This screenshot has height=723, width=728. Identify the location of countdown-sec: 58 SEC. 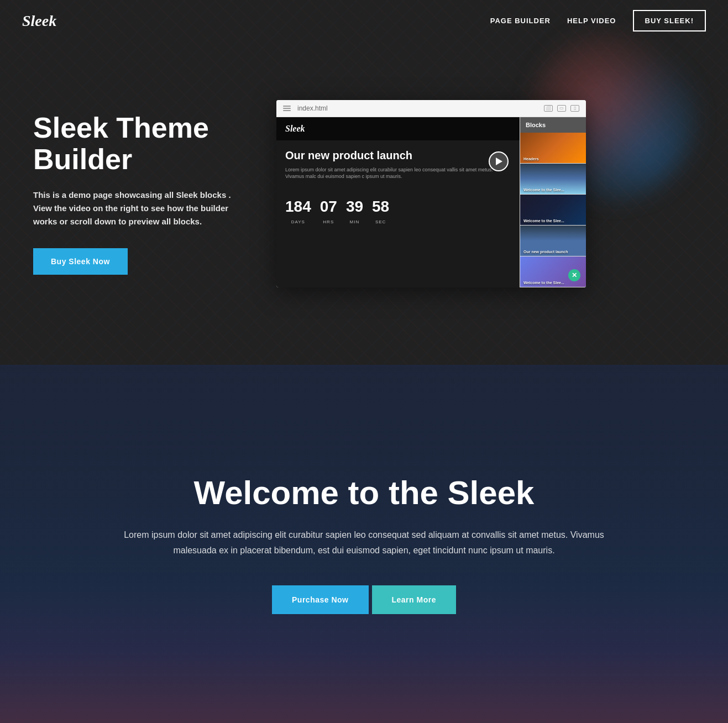
(380, 212).